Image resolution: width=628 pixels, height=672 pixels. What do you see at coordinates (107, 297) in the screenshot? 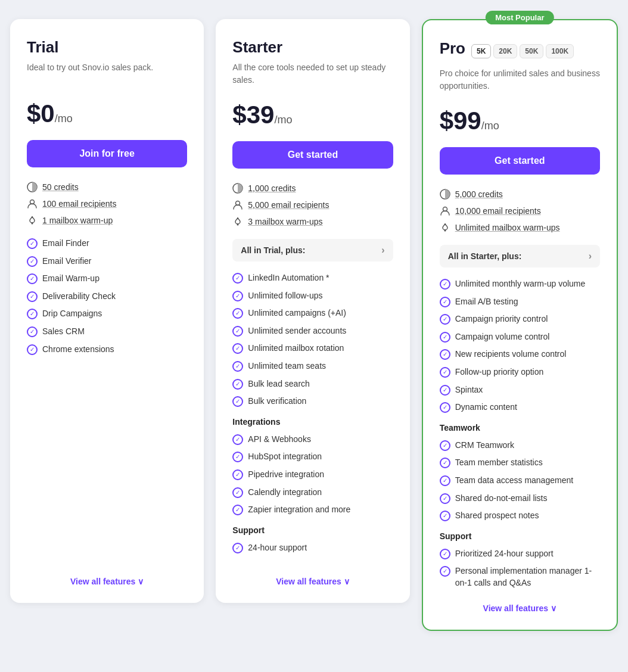
I see `feature-item: ✓ Deliverability Check` at bounding box center [107, 297].